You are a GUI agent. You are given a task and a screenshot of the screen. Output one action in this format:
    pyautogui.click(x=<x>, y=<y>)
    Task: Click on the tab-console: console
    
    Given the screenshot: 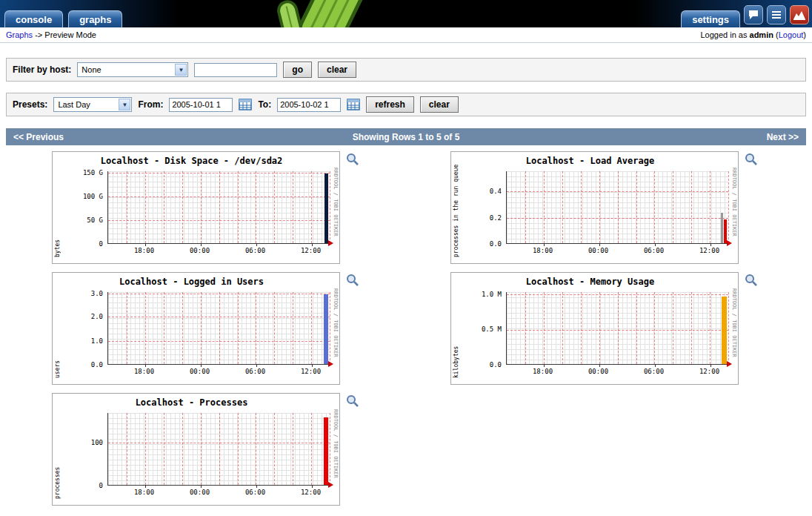 What is the action you would take?
    pyautogui.click(x=34, y=19)
    